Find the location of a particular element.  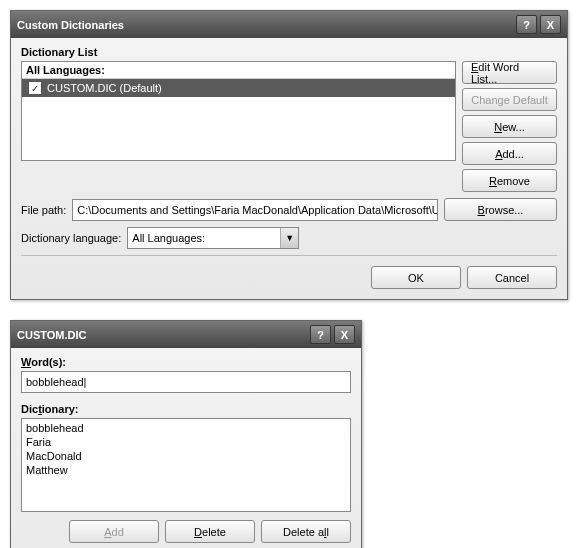

file-path-field: C:\Documents and Settings\Faria MacDonal… is located at coordinates (255, 210).